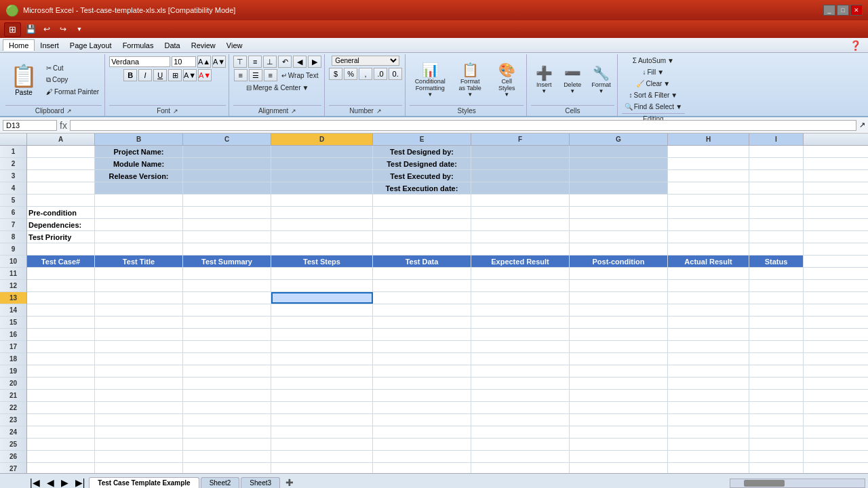 The width and height of the screenshot is (868, 488). I want to click on currency-button: $, so click(336, 74).